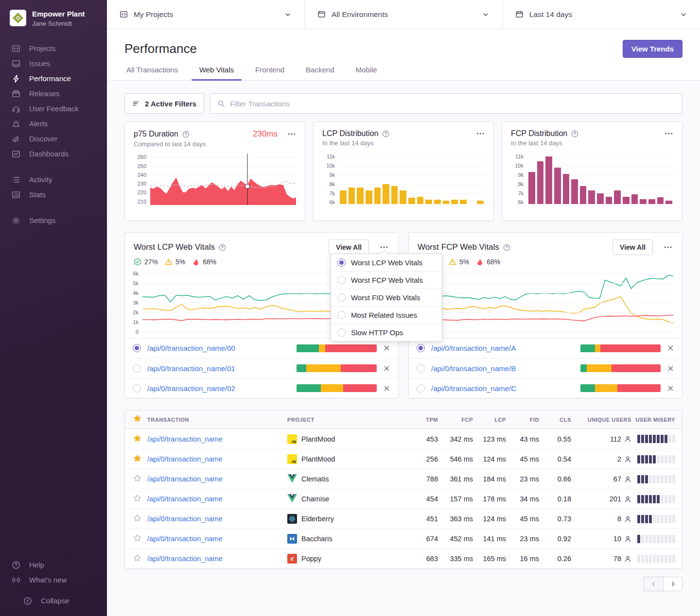 Image resolution: width=700 pixels, height=616 pixels. I want to click on tab-web-vitals: Web Vitals, so click(217, 73).